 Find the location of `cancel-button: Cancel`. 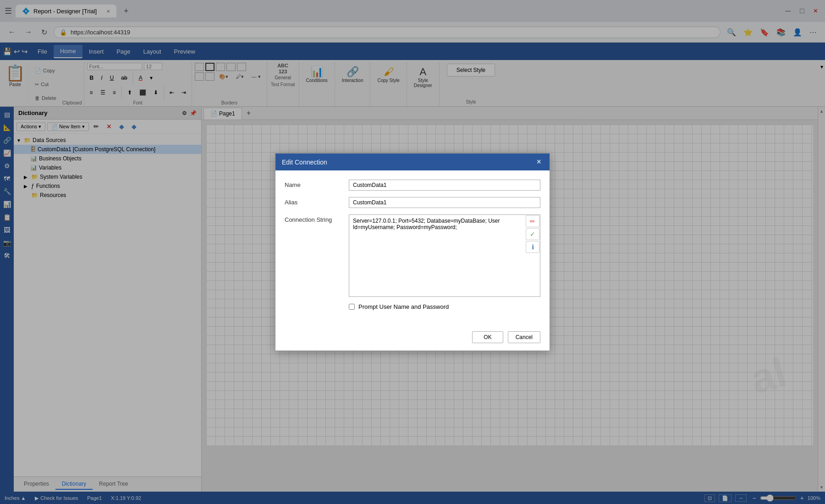

cancel-button: Cancel is located at coordinates (524, 337).